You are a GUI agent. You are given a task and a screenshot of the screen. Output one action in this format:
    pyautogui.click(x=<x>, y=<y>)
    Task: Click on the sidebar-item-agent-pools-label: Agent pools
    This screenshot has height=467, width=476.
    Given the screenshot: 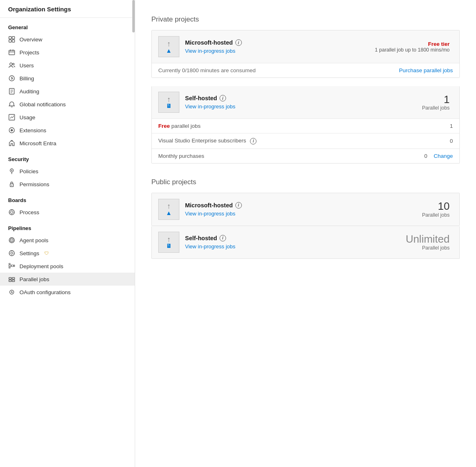 What is the action you would take?
    pyautogui.click(x=34, y=240)
    